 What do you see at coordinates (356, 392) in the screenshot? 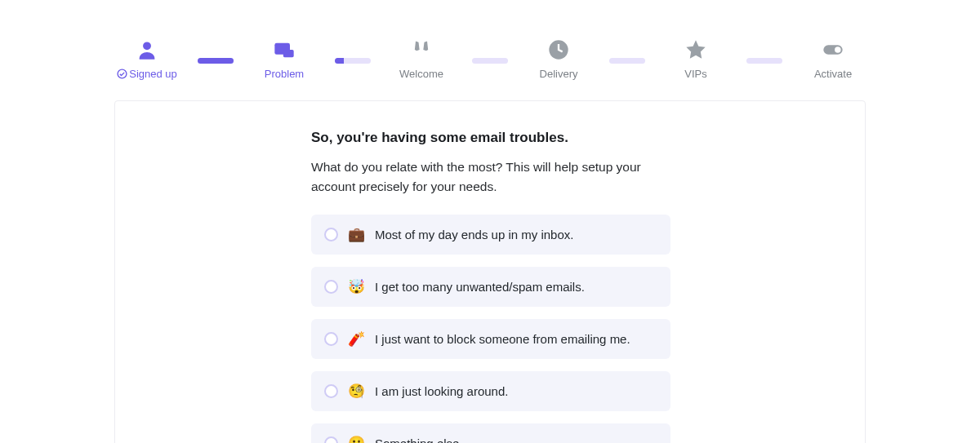
I see `monocle-icon: 🧐` at bounding box center [356, 392].